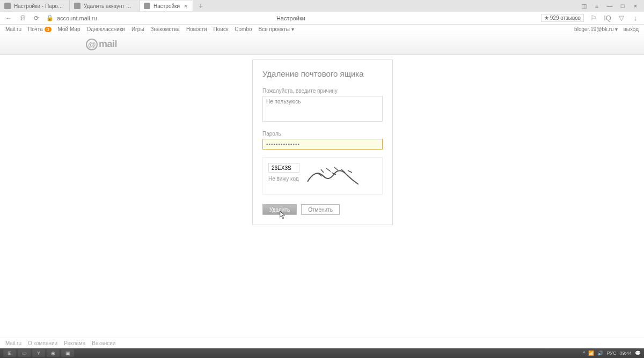 This screenshot has width=644, height=358. I want to click on top-nav: Mail.ru Почта 0 Мой Мир Одноклассники Иг…, so click(322, 29).